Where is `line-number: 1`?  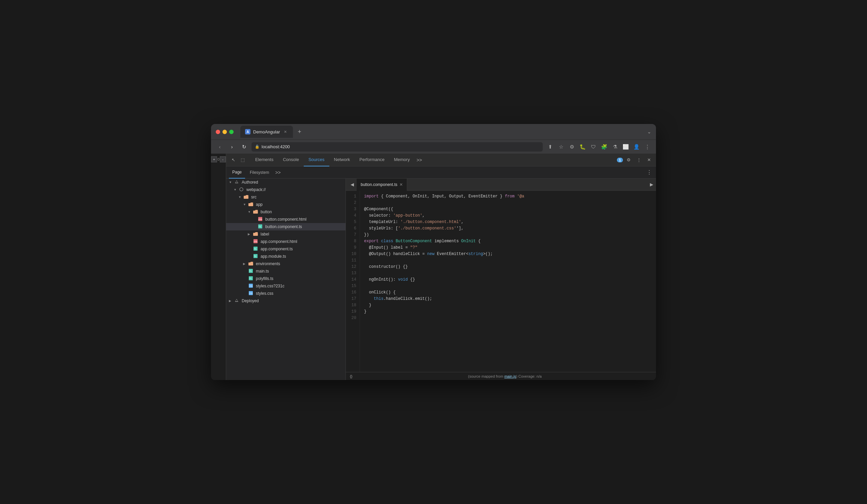 line-number: 1 is located at coordinates (353, 197).